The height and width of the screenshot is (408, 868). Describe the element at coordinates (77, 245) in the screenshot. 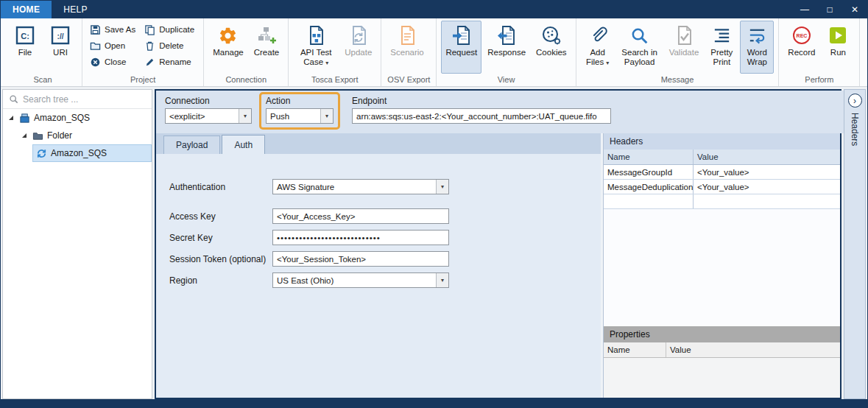

I see `tree-panel: Amazon_SQS Folder Amazon_SQS` at that location.